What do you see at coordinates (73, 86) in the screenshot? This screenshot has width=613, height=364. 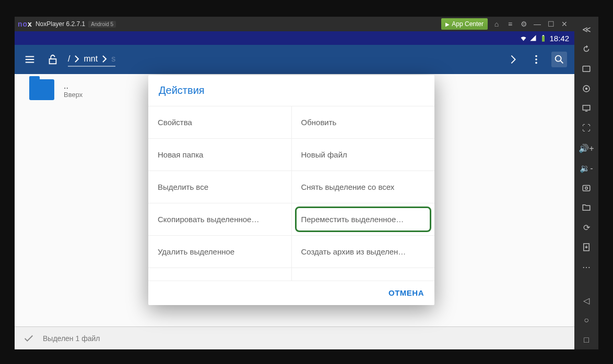 I see `file-name: ..` at bounding box center [73, 86].